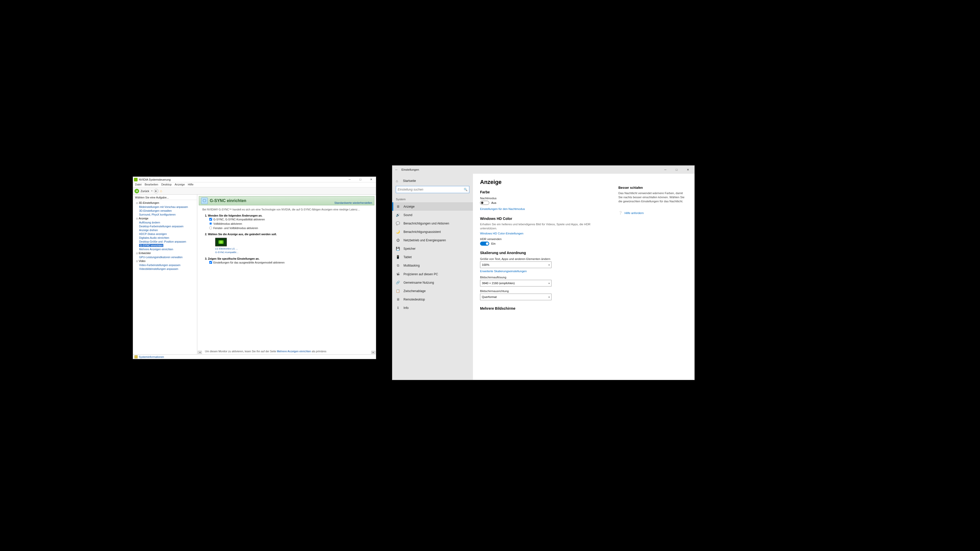  I want to click on back-icon: ◄, so click(137, 191).